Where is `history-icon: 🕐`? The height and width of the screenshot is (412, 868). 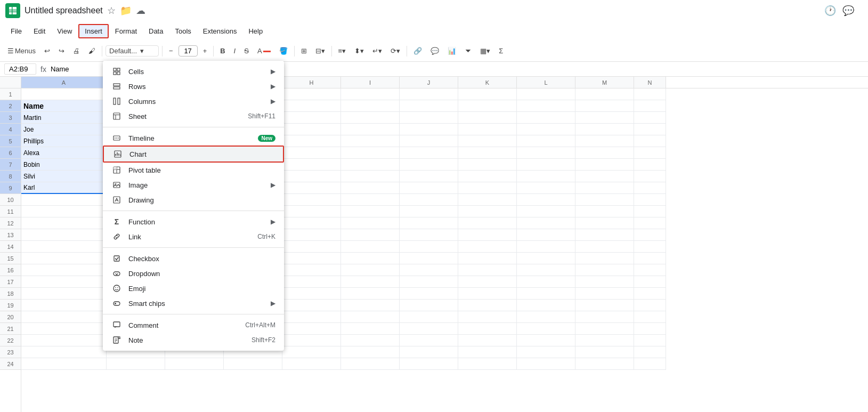 history-icon: 🕐 is located at coordinates (830, 11).